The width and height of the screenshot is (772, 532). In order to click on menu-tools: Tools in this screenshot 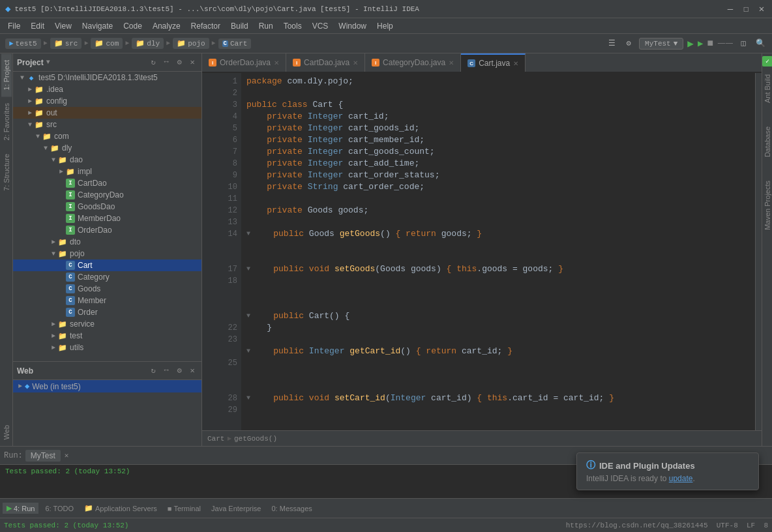, I will do `click(293, 26)`.